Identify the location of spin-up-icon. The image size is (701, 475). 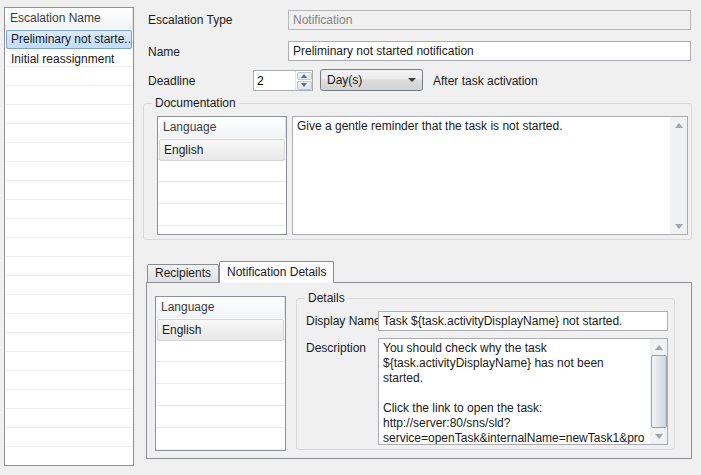
(304, 76).